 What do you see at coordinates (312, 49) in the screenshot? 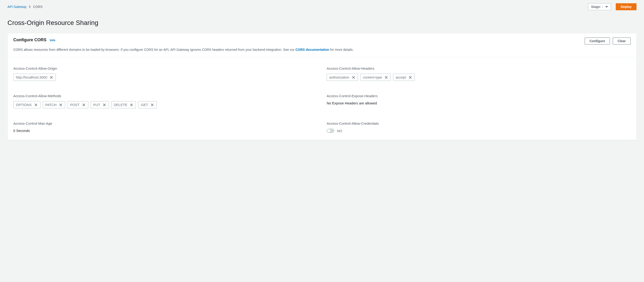
I see `cors-documentation-link: CORS documentation` at bounding box center [312, 49].